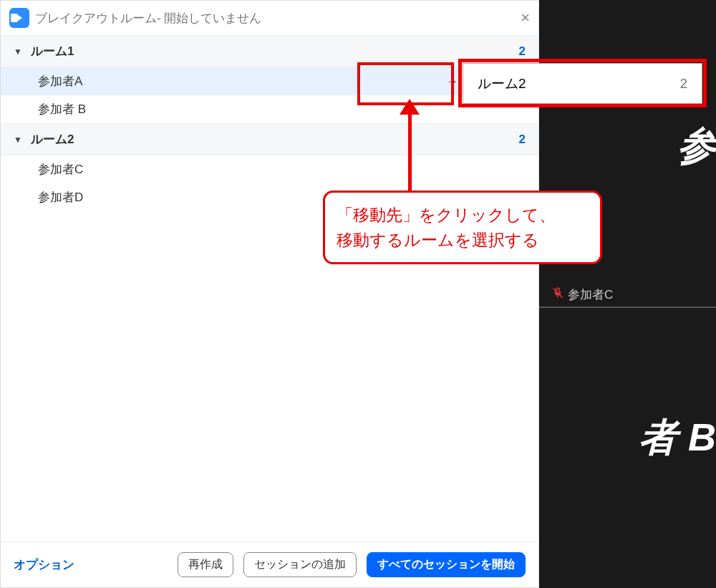 The image size is (716, 588). I want to click on options-link: オプション, so click(44, 564).